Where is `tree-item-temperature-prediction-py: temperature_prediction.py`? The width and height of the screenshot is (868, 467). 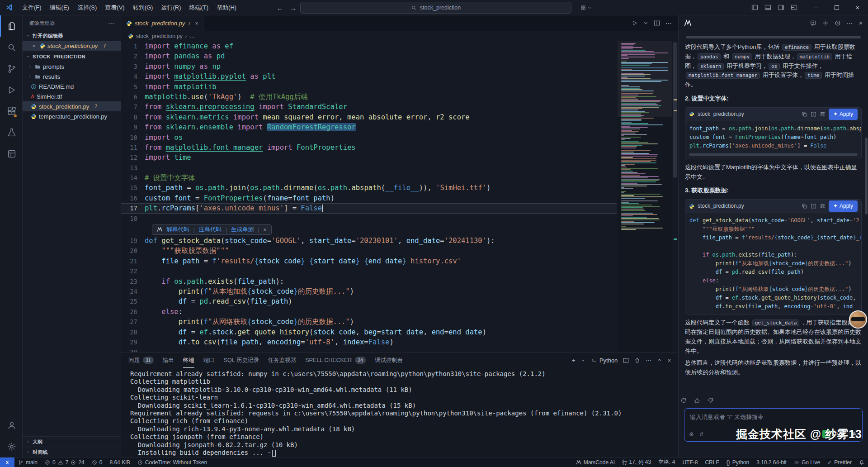 tree-item-temperature-prediction-py: temperature_prediction.py is located at coordinates (71, 116).